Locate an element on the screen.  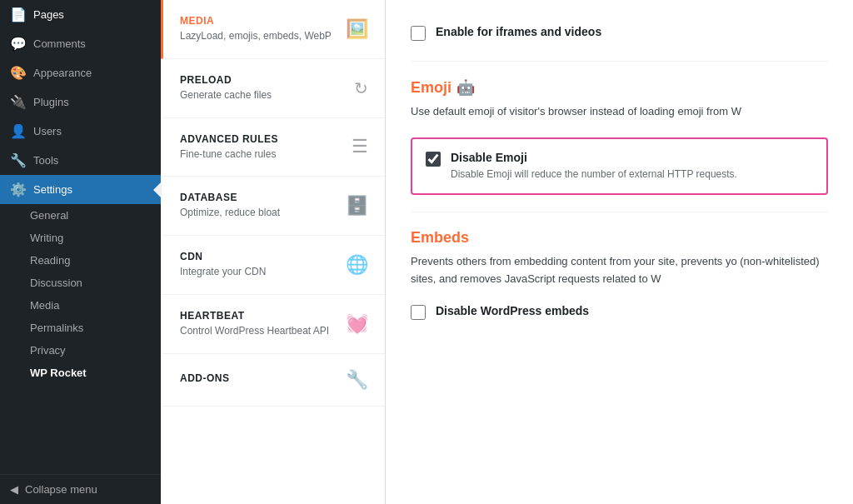
comments-label: Comments is located at coordinates (60, 43).